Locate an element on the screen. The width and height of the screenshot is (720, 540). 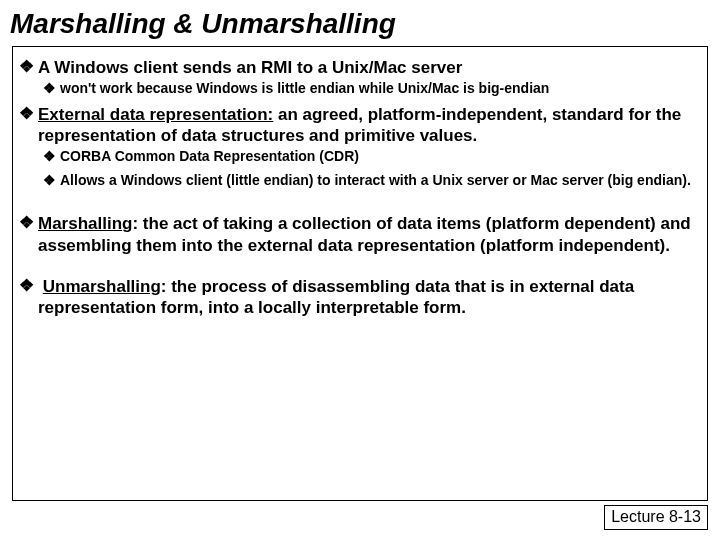
bullet-text: Unmarshalling: the process of disassembl… is located at coordinates (370, 298).